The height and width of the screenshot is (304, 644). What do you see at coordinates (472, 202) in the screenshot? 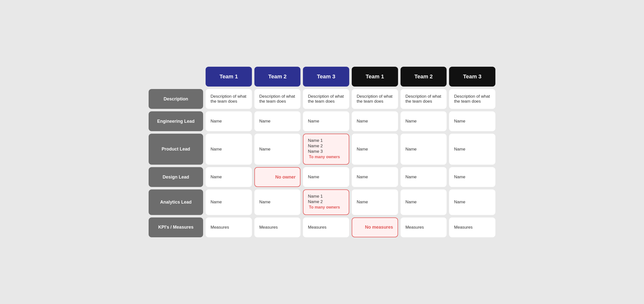
I see `cell-analytics-lead-5: Name` at bounding box center [472, 202].